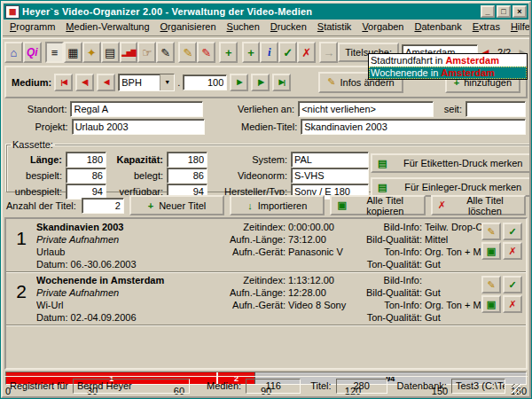 This screenshot has width=532, height=399. I want to click on menu-drucken: Drucken, so click(289, 28).